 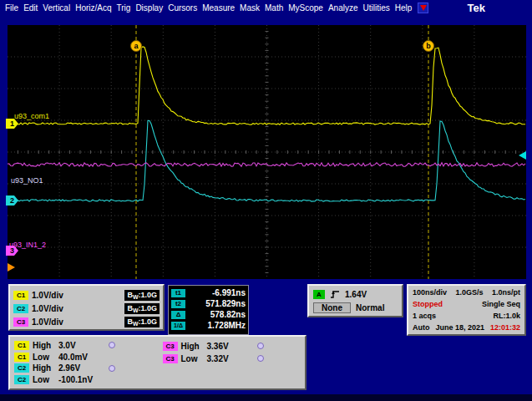 What do you see at coordinates (429, 292) in the screenshot?
I see `timebase: 100ns/div` at bounding box center [429, 292].